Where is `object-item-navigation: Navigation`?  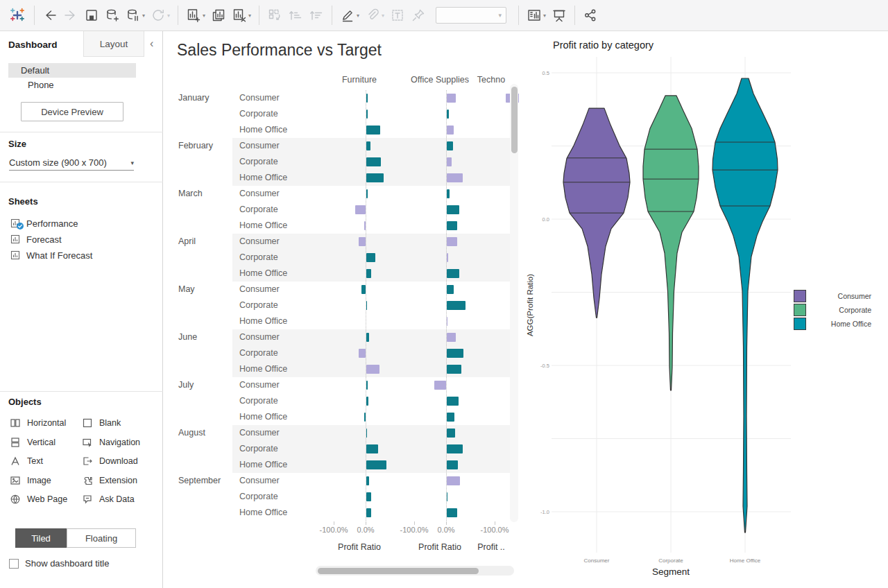 object-item-navigation: Navigation is located at coordinates (111, 442).